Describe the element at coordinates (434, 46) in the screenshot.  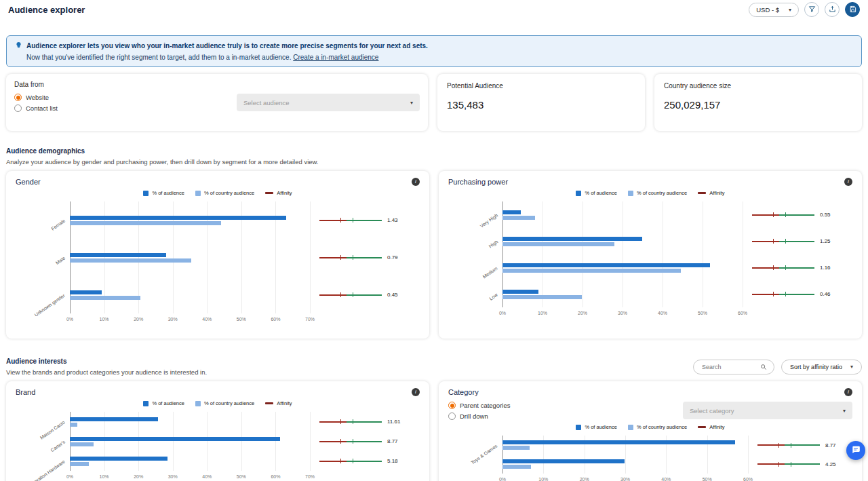
I see `banner-headline-row: Audience explorer lets you view who your…` at that location.